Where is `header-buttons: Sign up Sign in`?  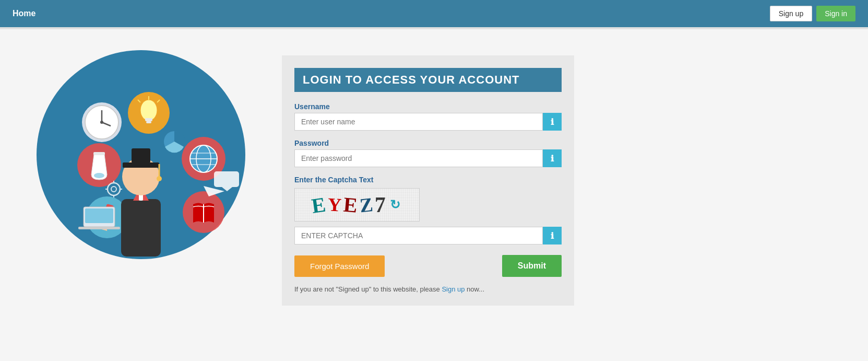 header-buttons: Sign up Sign in is located at coordinates (813, 14).